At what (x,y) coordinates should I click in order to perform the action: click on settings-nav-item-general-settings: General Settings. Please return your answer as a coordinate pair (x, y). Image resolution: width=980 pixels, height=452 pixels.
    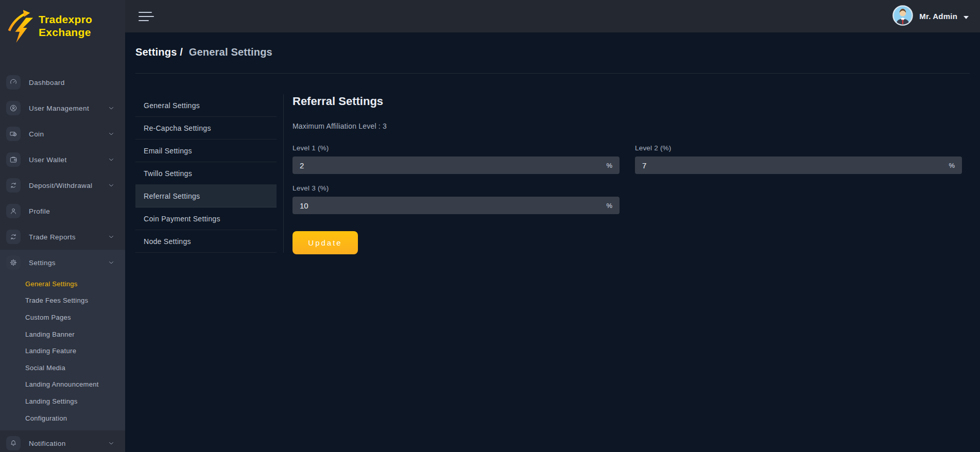
    Looking at the image, I should click on (206, 106).